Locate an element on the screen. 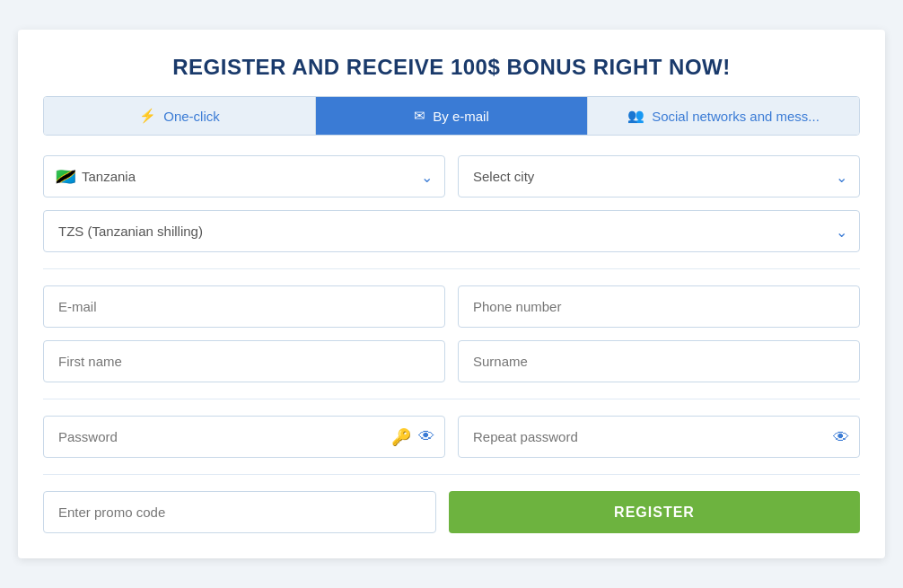  tab-one-click-label: One-click is located at coordinates (192, 117).